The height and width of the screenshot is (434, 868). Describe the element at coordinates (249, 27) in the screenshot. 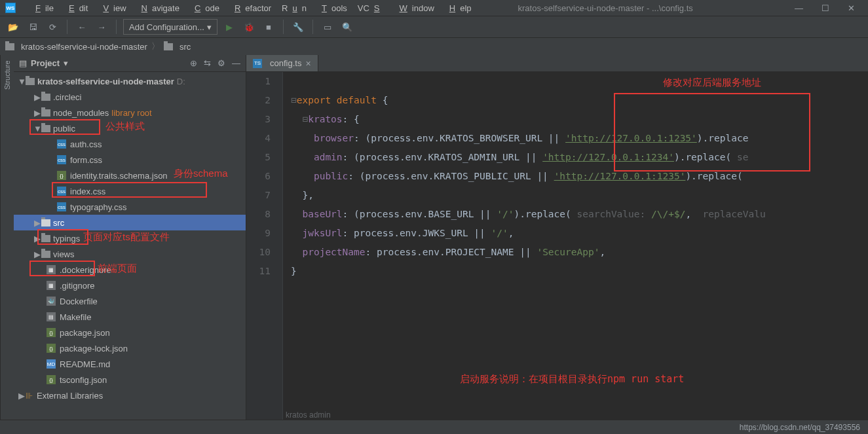

I see `debug-icon: 🐞` at that location.